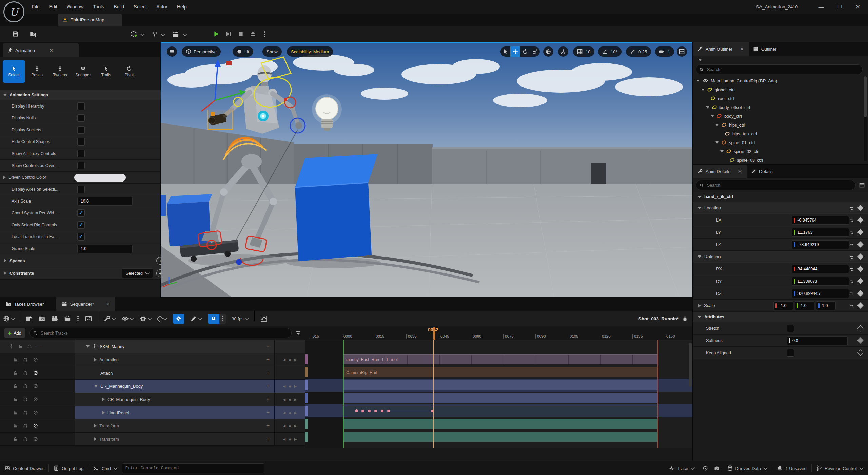 The height and width of the screenshot is (475, 868). I want to click on keyframe-options-dropdown, so click(162, 319).